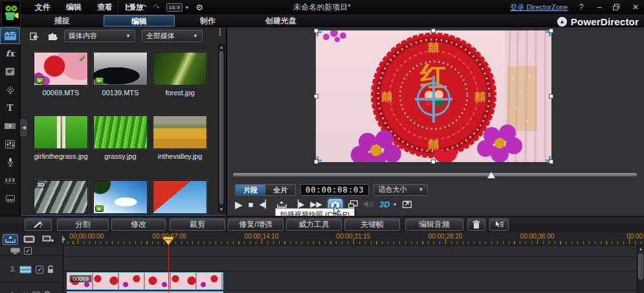  What do you see at coordinates (281, 21) in the screenshot?
I see `tab-create-disc: 创建光盘` at bounding box center [281, 21].